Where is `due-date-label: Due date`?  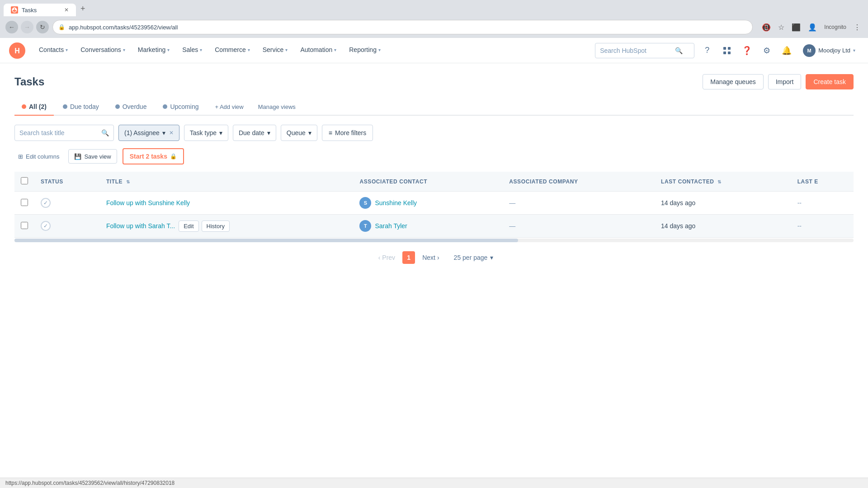
due-date-label: Due date is located at coordinates (251, 133).